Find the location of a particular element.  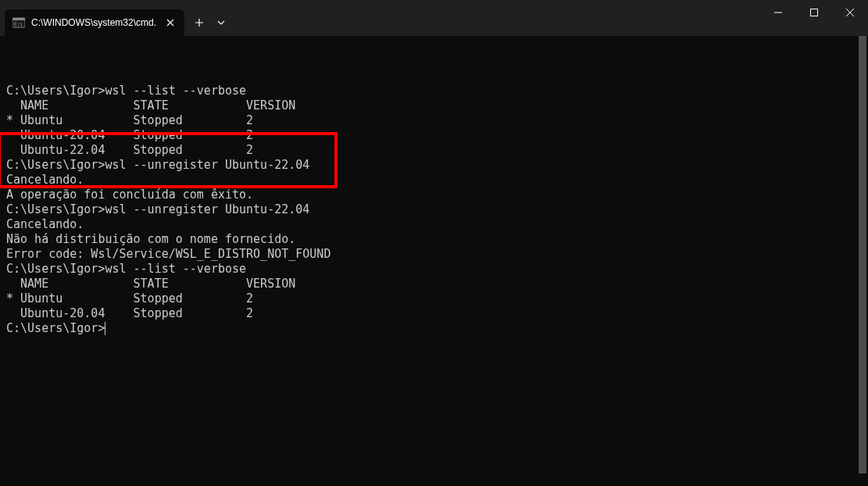

scrollbar is located at coordinates (863, 261).